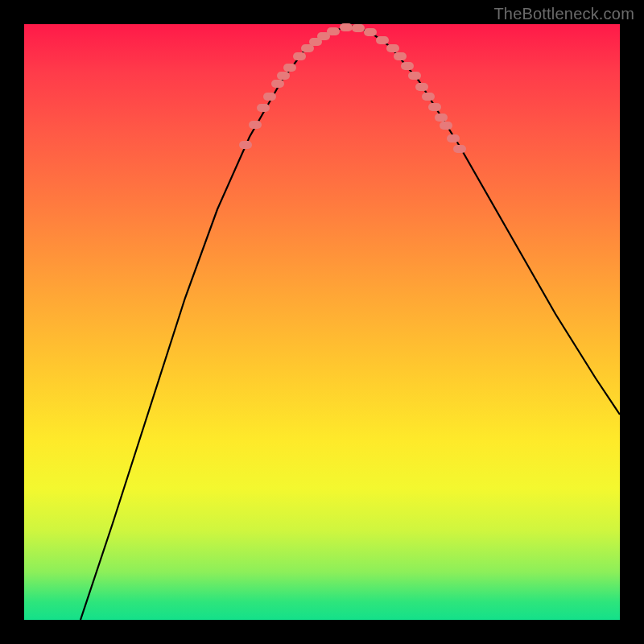 Image resolution: width=644 pixels, height=644 pixels. I want to click on attribution-label: TheBottleneck.com, so click(564, 14).